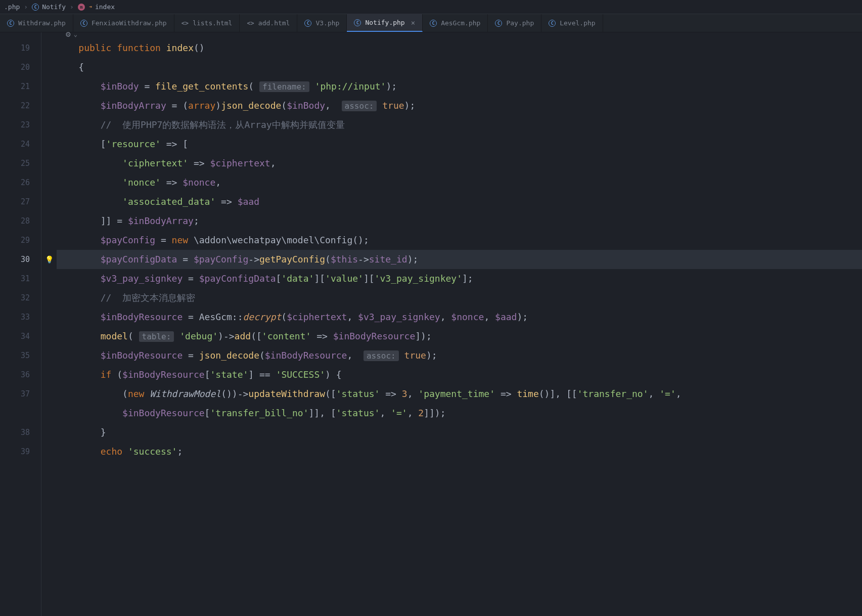 The image size is (862, 616). Describe the element at coordinates (459, 259) in the screenshot. I see `code-line-active: $payConfigData = $payConfig->getPayConfi…` at that location.